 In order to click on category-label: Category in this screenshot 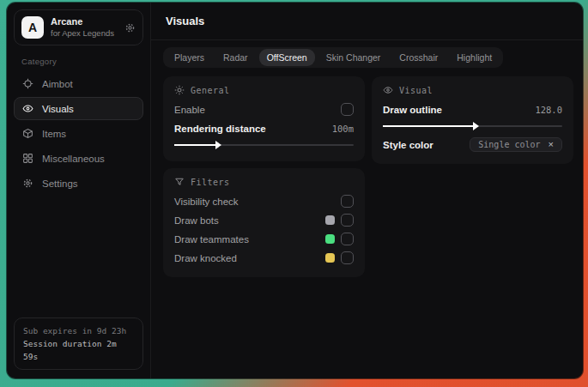, I will do `click(79, 62)`.